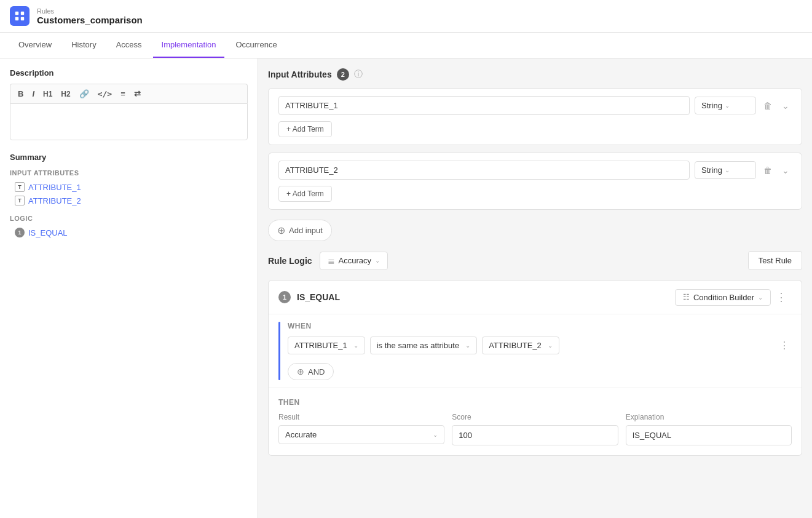 Image resolution: width=812 pixels, height=518 pixels. I want to click on add-input-label: Add input, so click(306, 230).